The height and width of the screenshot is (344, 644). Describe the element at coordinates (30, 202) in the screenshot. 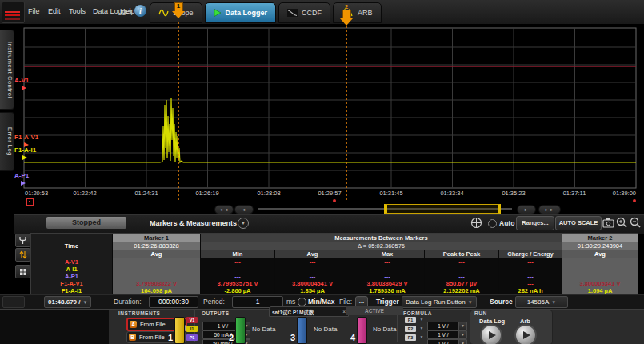

I see `axis-marker-square-icon` at that location.